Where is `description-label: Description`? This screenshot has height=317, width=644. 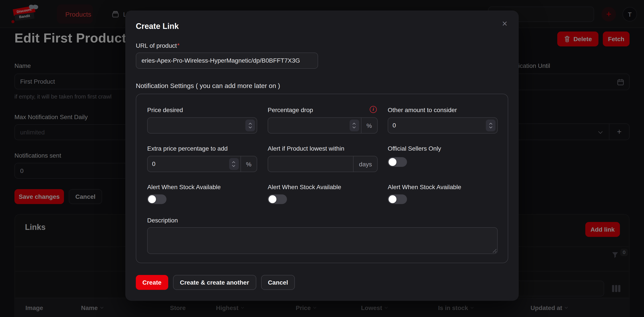 description-label: Description is located at coordinates (162, 220).